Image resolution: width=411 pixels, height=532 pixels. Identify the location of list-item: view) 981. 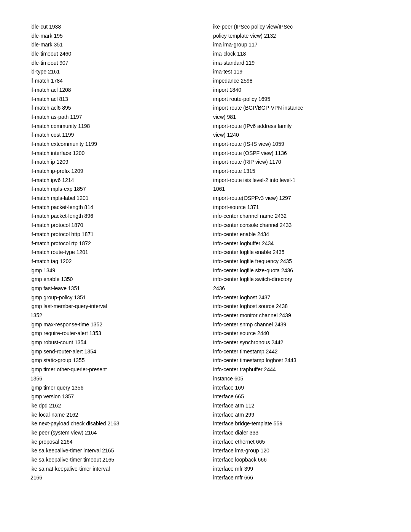
(297, 117).